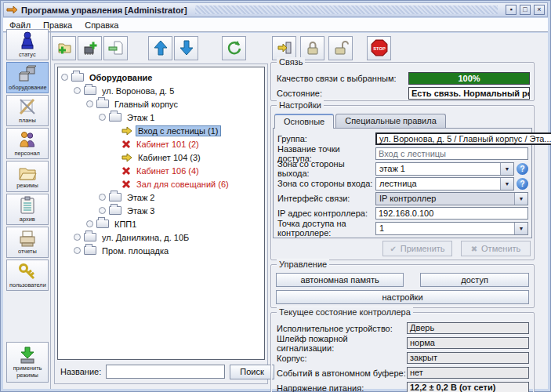 The height and width of the screenshot is (392, 551). I want to click on sidebar-item-reports: отчеты, so click(27, 242).